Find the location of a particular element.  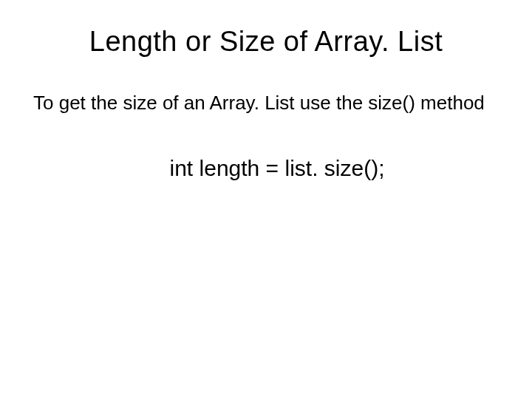

slide-body-text: To get the size of an Array. List use th… is located at coordinates (266, 103).